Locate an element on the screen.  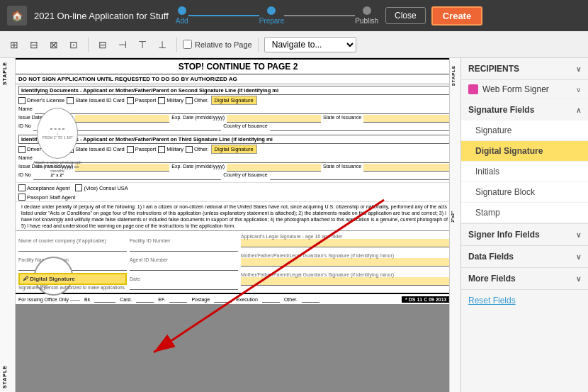
toolbar-icon-7: ⊤ is located at coordinates (142, 45).